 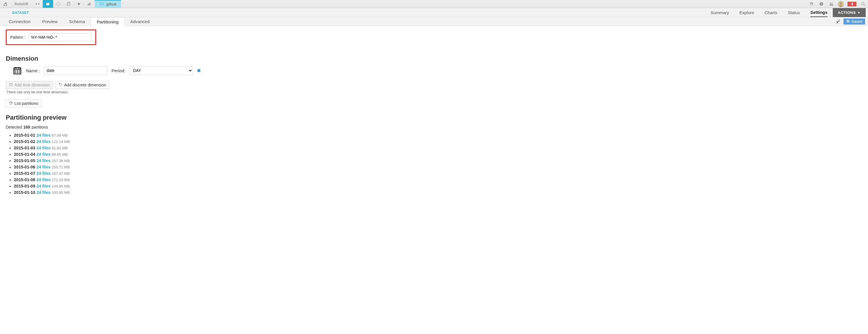 What do you see at coordinates (77, 22) in the screenshot?
I see `tab-schema: Schema` at bounding box center [77, 22].